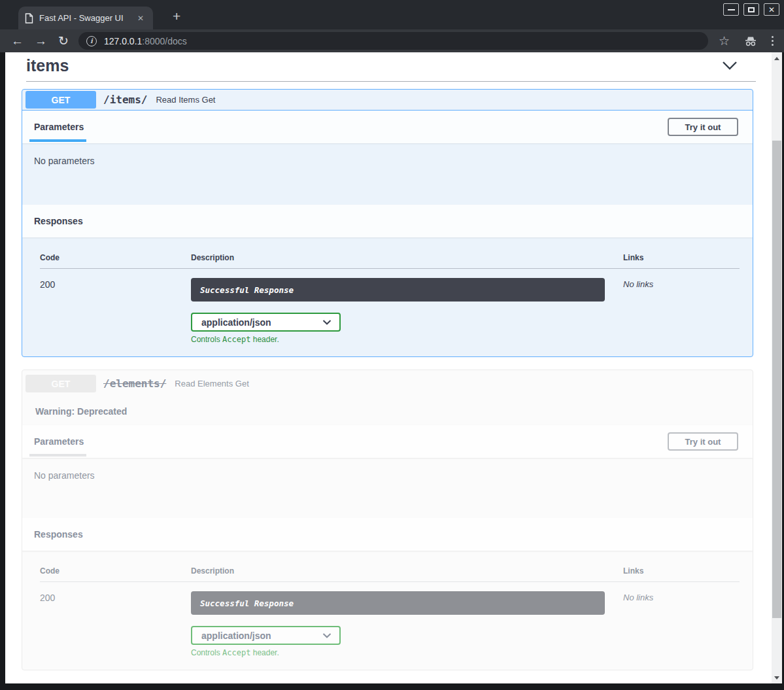 The height and width of the screenshot is (690, 784). What do you see at coordinates (87, 18) in the screenshot?
I see `tab-title: Fast API - Swagger UI` at bounding box center [87, 18].